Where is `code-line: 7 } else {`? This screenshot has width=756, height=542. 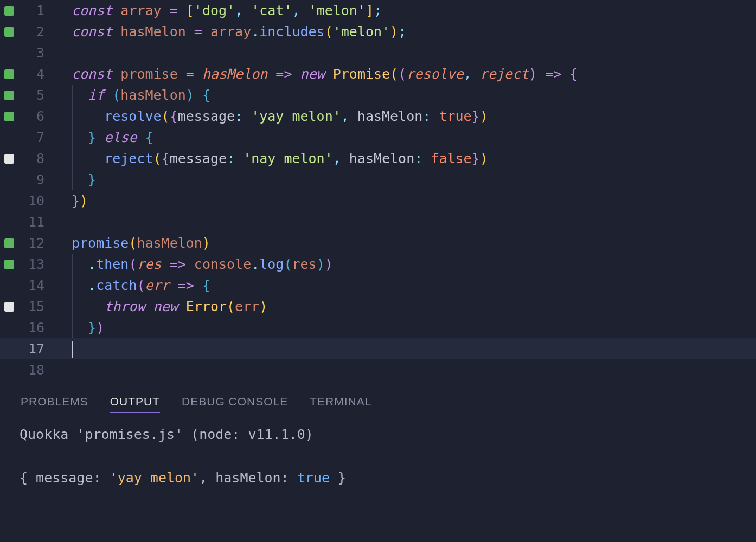
code-line: 7 } else { is located at coordinates (378, 138).